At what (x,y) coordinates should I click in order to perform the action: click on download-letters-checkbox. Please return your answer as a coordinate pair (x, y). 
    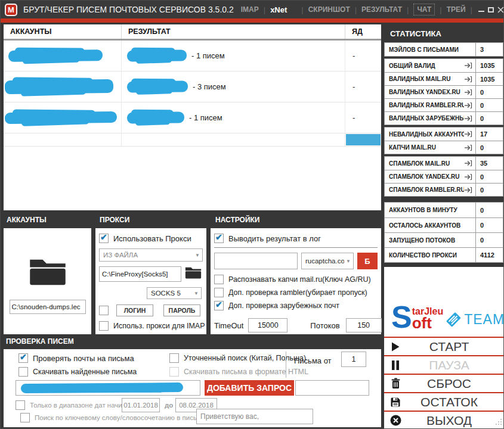
    Looking at the image, I should click on (23, 372).